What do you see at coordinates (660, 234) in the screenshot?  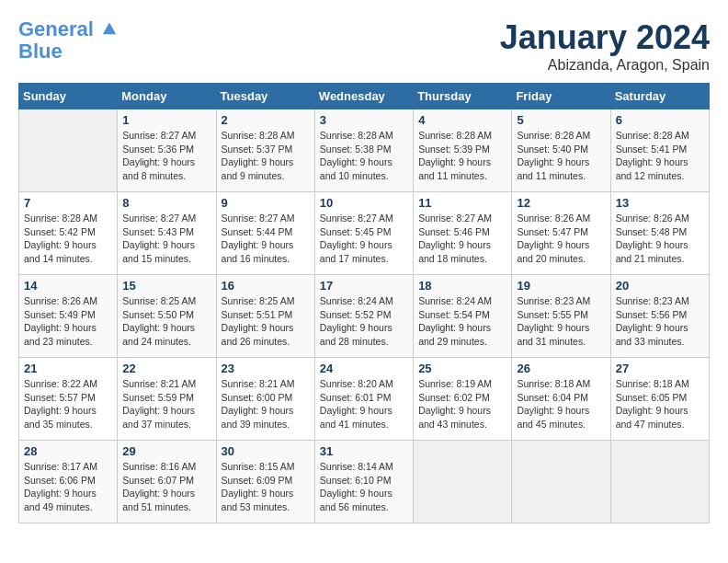 I see `calendar-cell: 13Sunrise: 8:26 AMSunset: 5:48 PMDayligh…` at bounding box center [660, 234].